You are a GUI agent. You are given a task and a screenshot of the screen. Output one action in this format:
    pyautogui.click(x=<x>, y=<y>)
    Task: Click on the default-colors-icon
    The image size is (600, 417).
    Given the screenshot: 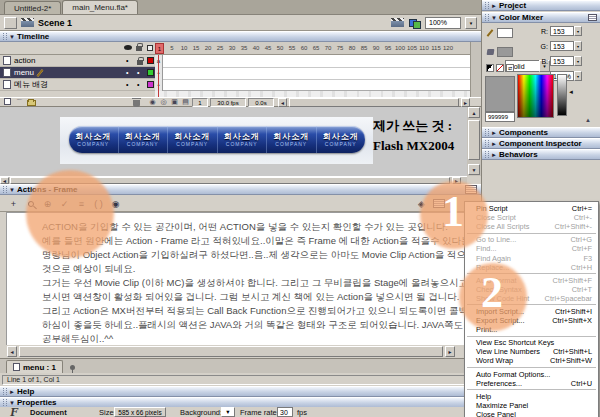 What is the action you would take?
    pyautogui.click(x=490, y=68)
    